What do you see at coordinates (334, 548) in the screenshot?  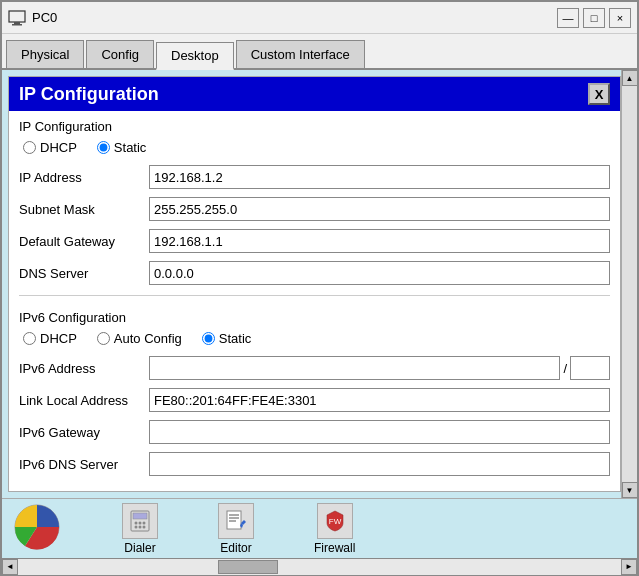 I see `firewall-label: Firewall` at bounding box center [334, 548].